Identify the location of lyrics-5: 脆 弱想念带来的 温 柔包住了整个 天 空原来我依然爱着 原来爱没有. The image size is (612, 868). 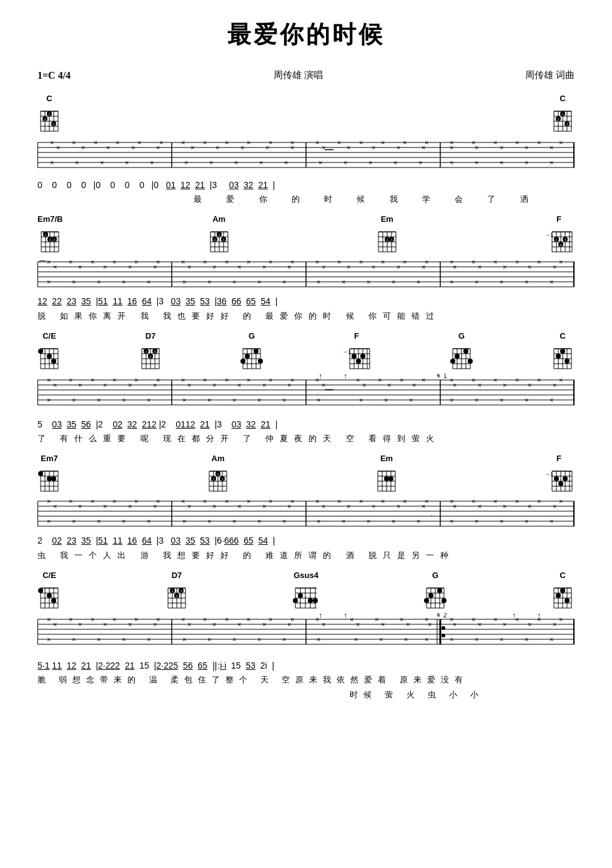
(306, 680).